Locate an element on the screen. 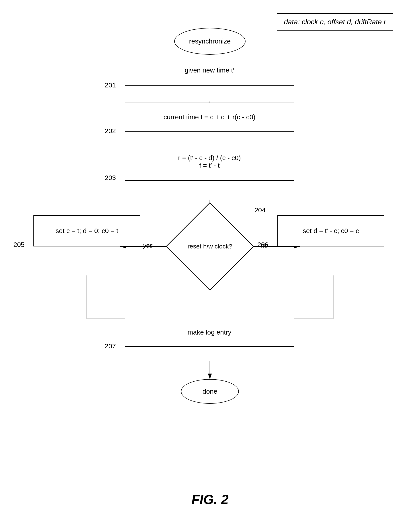 The width and height of the screenshot is (420, 525). label-201: 201 is located at coordinates (110, 85).